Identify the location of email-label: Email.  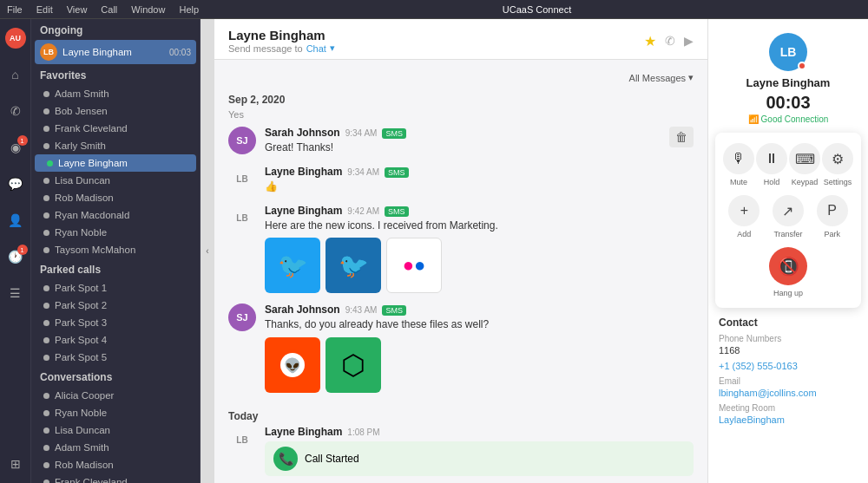
(788, 382).